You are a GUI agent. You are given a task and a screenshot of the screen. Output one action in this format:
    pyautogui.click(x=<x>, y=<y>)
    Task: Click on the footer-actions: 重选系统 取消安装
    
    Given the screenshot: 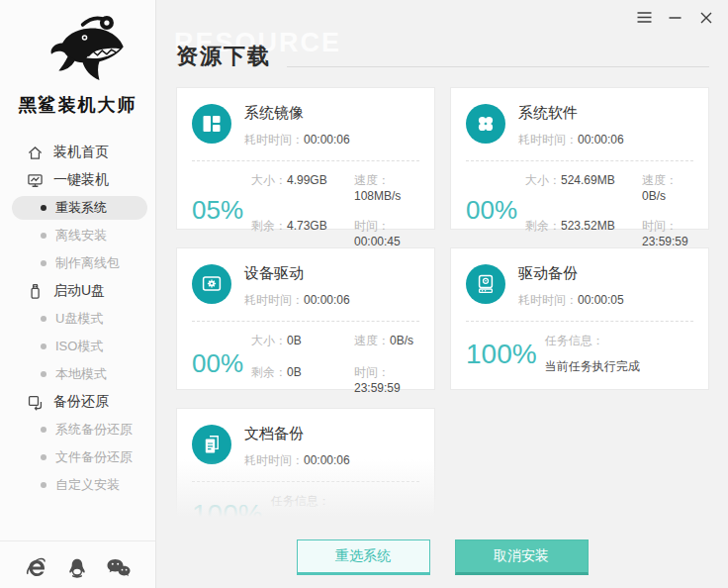 What is the action you would take?
    pyautogui.click(x=442, y=557)
    